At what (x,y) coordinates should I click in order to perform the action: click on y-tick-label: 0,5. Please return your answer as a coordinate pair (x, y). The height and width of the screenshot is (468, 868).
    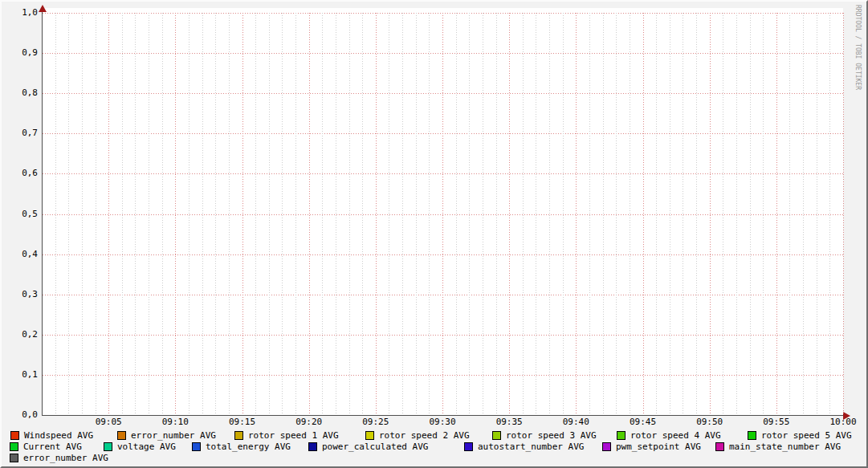
    Looking at the image, I should click on (19, 214).